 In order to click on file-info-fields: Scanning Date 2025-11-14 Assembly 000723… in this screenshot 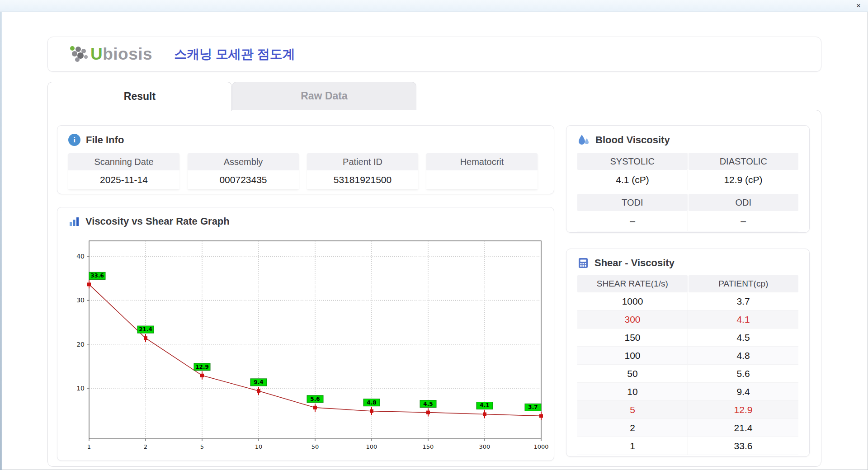, I will do `click(306, 168)`.